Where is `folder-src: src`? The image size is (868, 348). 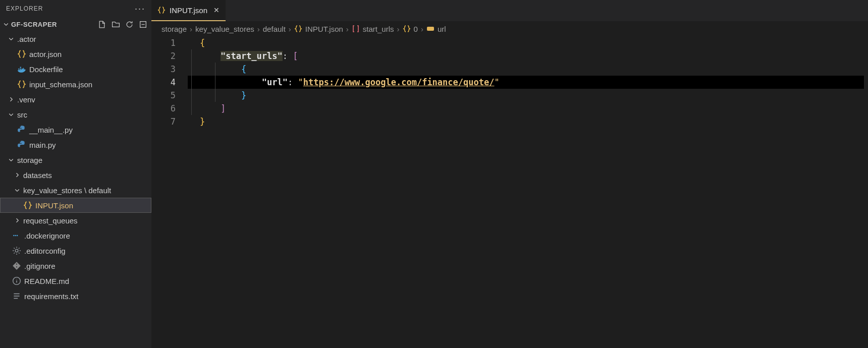 folder-src: src is located at coordinates (76, 114).